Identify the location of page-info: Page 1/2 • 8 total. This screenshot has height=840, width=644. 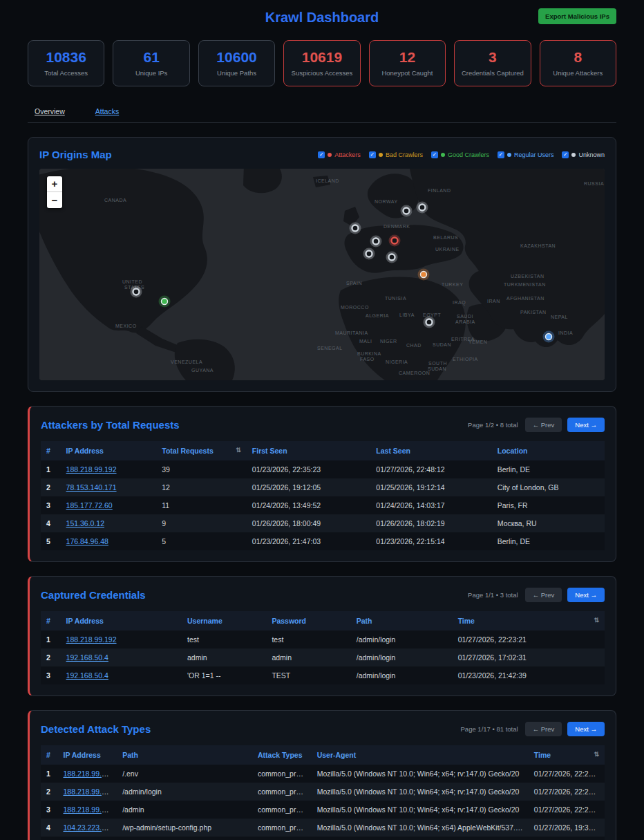
(493, 424).